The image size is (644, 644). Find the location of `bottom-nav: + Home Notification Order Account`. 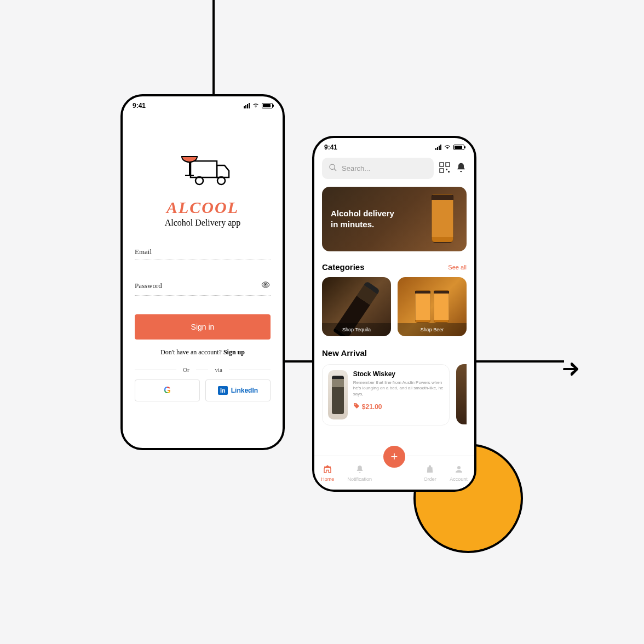

bottom-nav: + Home Notification Order Account is located at coordinates (394, 473).